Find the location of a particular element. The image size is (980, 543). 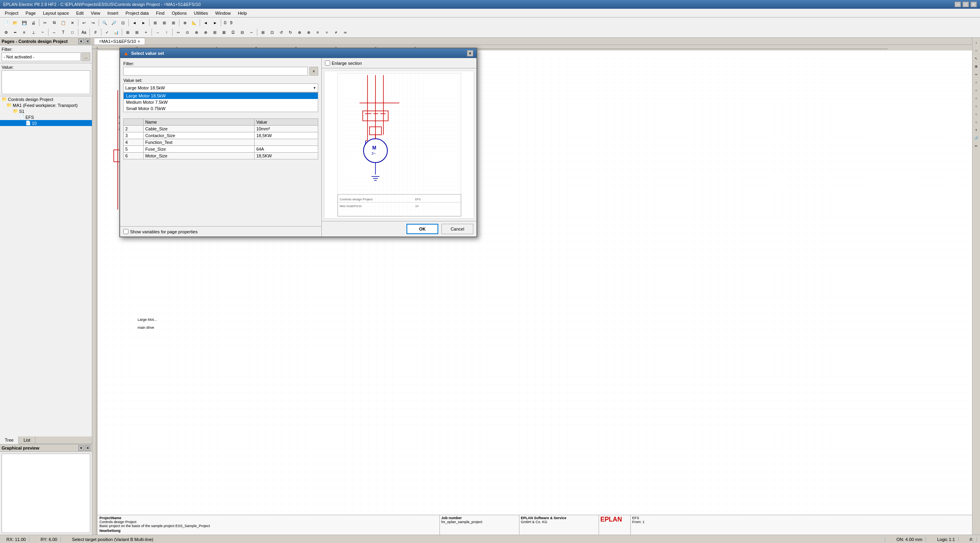

tb-next-page: ► is located at coordinates (215, 23).